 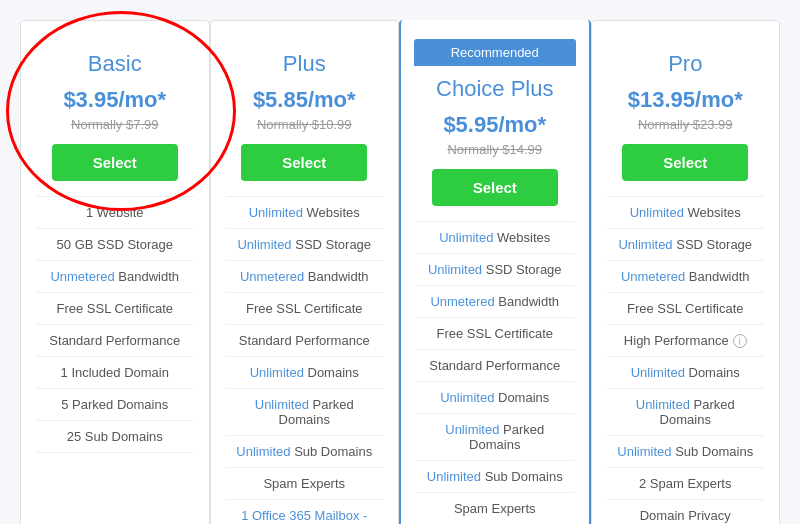 I want to click on feature-item: 1 Office 365 Mailbox - Free 30 Days, so click(x=305, y=512).